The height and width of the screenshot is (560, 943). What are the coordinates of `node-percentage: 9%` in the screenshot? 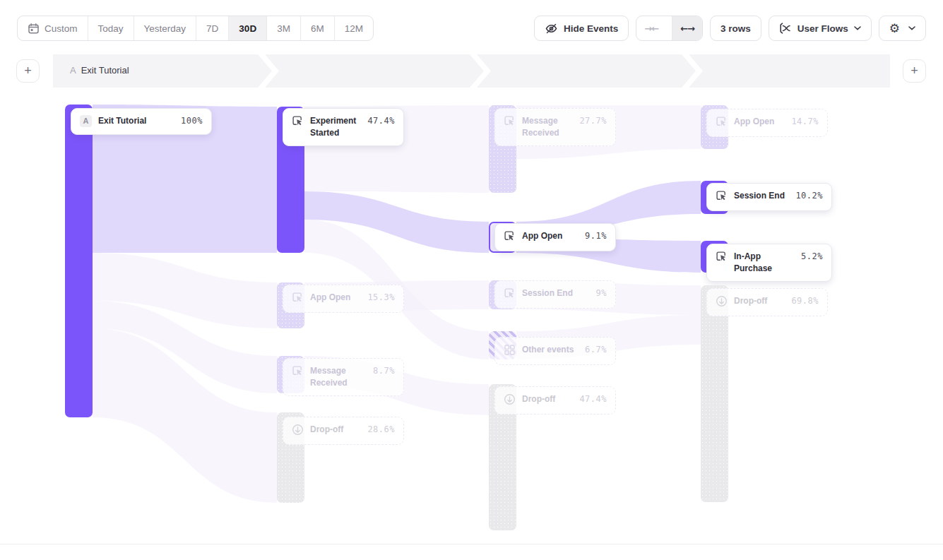 It's located at (602, 292).